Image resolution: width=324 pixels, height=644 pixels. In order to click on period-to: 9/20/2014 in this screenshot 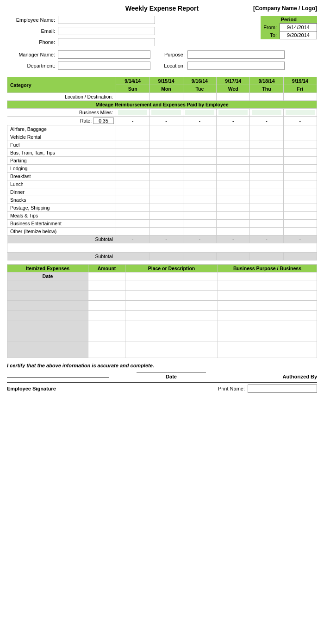, I will do `click(299, 35)`.